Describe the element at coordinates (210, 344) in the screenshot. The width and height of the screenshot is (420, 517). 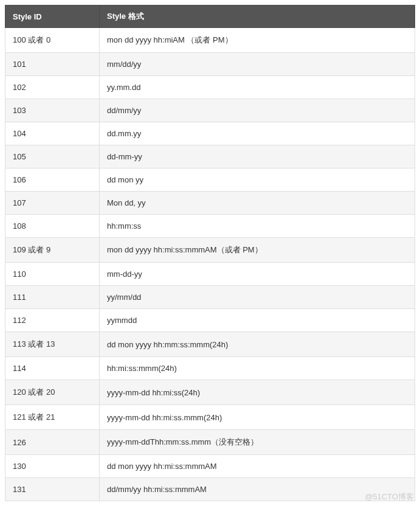
I see `table-row: 113 或者 13dd mon yyyy hh:mm:ss:mmm(24h)` at that location.